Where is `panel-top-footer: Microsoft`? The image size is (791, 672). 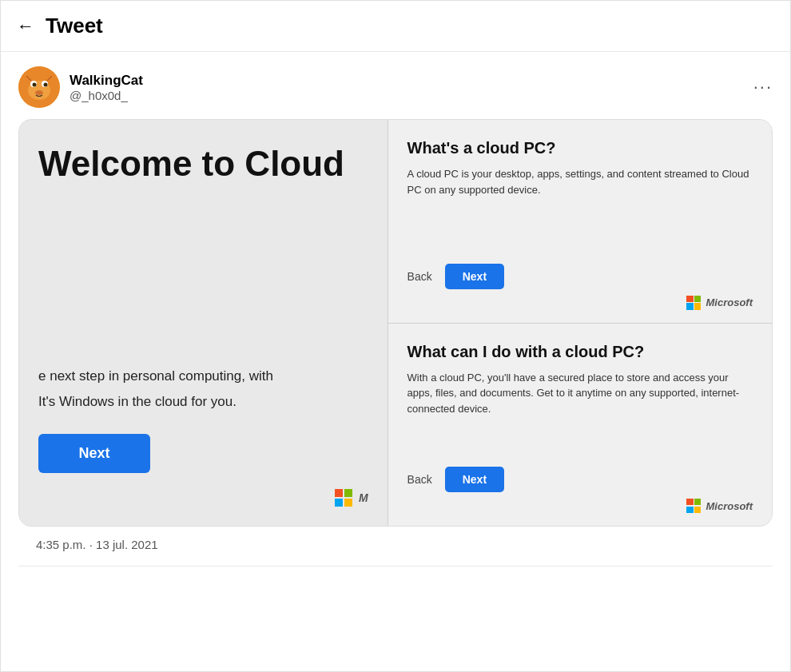
panel-top-footer: Microsoft is located at coordinates (580, 303).